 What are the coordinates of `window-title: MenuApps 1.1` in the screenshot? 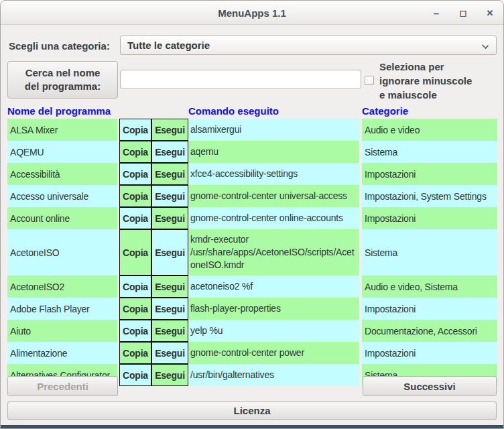 It's located at (252, 13).